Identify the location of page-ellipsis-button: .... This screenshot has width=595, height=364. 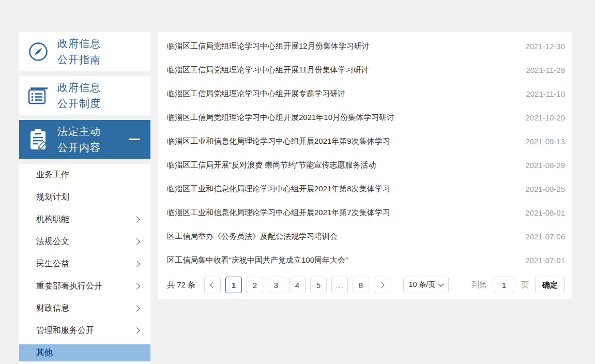
(340, 285).